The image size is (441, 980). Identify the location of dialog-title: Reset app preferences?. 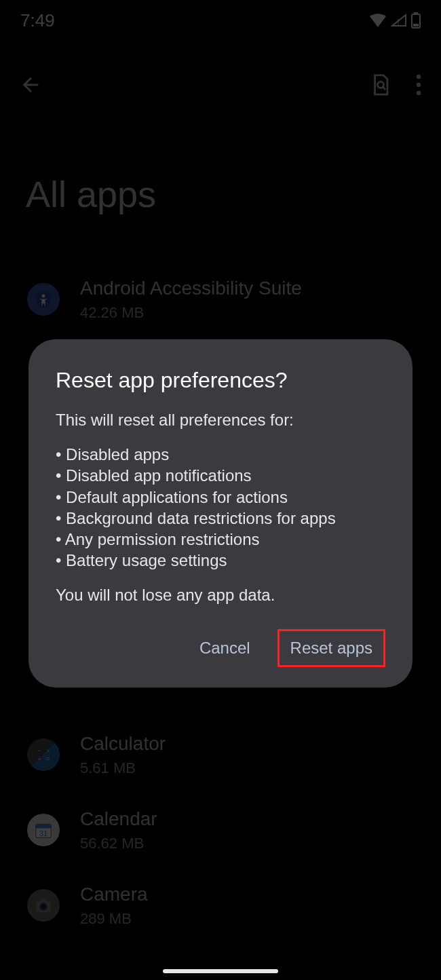
(220, 380).